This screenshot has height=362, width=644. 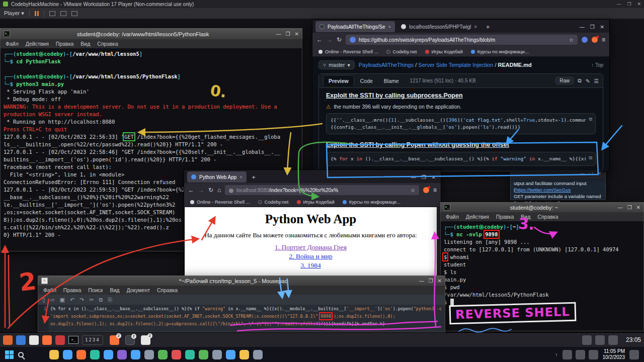 What do you see at coordinates (353, 40) in the screenshot?
I see `tracking-shield-icon` at bounding box center [353, 40].